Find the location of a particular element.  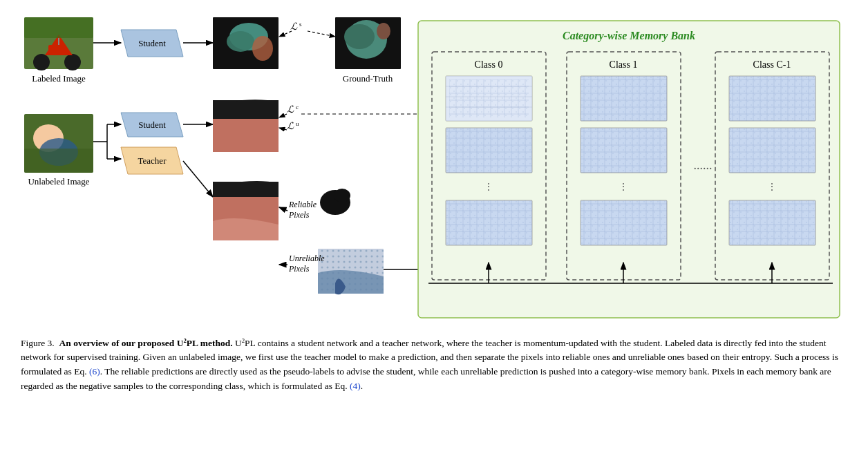

class0-label: Class 0 is located at coordinates (489, 65).